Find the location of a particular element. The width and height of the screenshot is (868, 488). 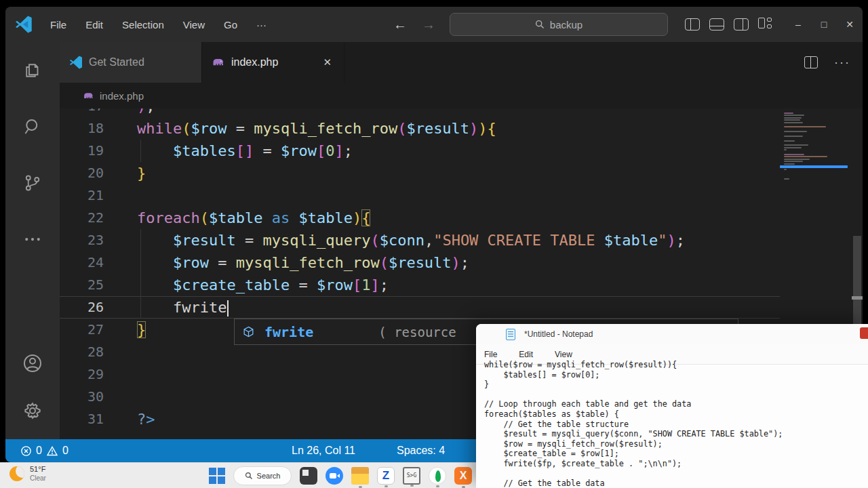

sg-monitor-app-icon: S>G is located at coordinates (412, 476).